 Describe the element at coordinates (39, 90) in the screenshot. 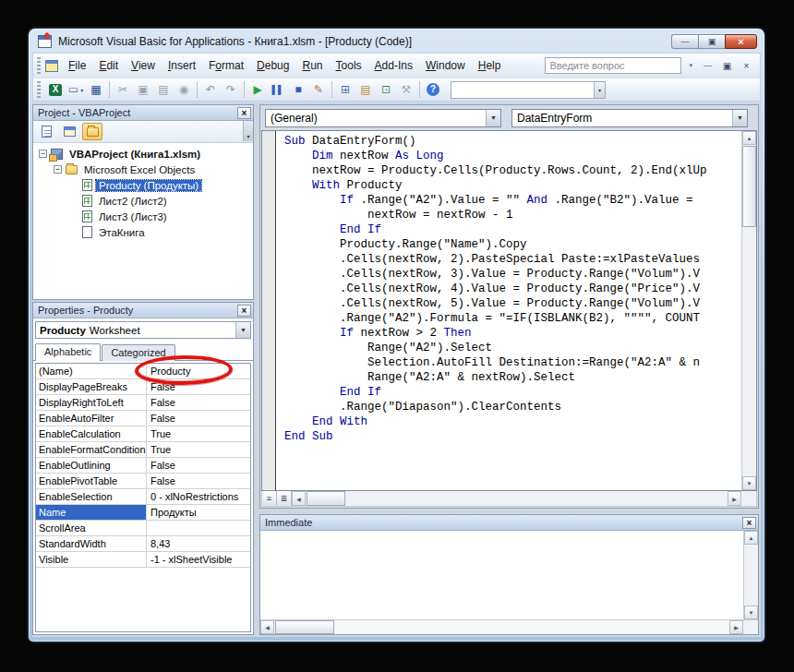

I see `toolbar-grip` at that location.